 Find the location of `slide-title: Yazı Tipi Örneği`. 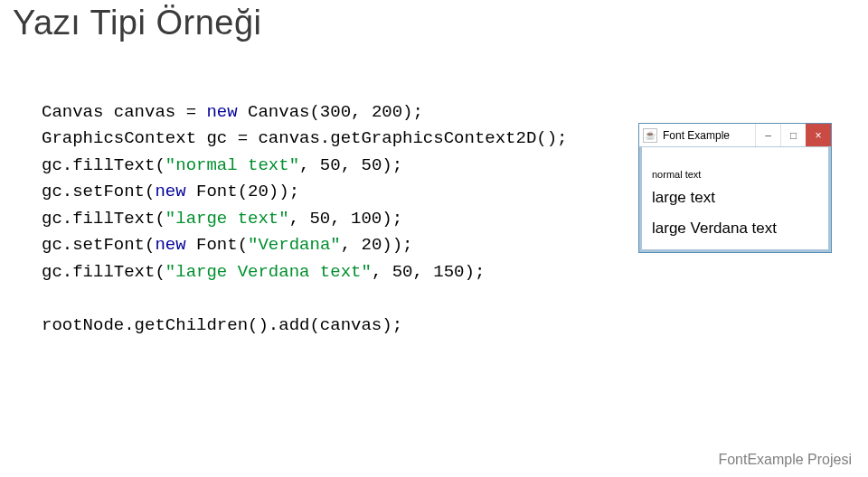

slide-title: Yazı Tipi Örneği is located at coordinates (137, 23).